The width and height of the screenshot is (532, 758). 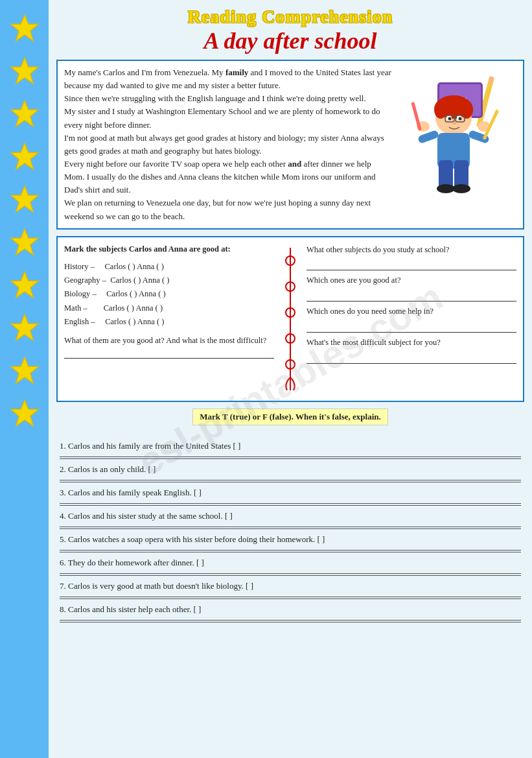 What do you see at coordinates (290, 565) in the screenshot?
I see `tf-item-6: 6. They do their homework after dinner. …` at bounding box center [290, 565].